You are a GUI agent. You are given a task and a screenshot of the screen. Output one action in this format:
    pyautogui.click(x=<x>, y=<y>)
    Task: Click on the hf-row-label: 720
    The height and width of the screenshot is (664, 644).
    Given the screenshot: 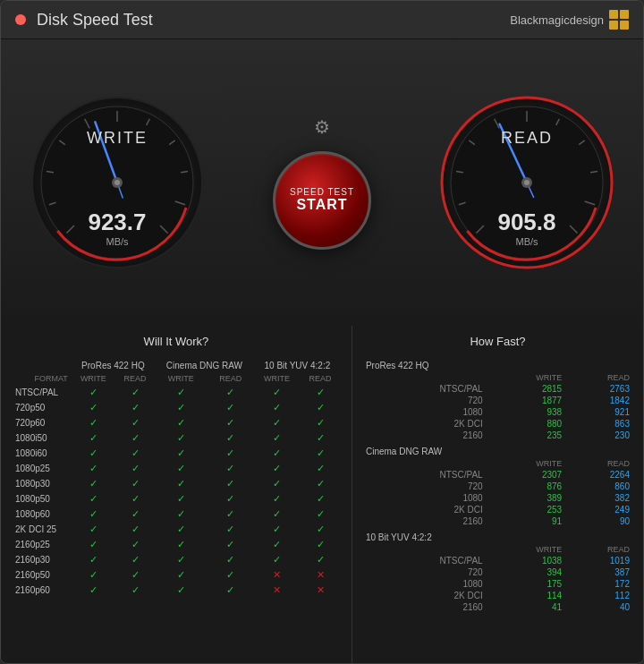 What is the action you would take?
    pyautogui.click(x=426, y=401)
    